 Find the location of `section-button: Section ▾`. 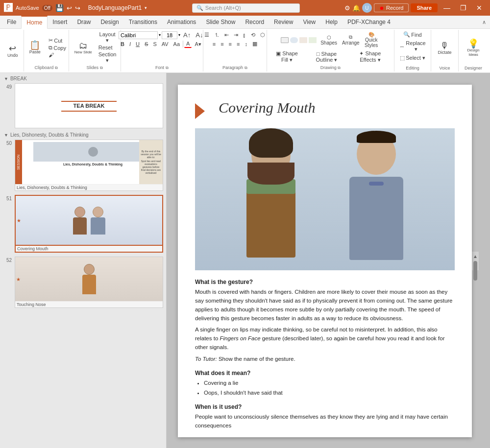

section-button: Section ▾ is located at coordinates (108, 58).